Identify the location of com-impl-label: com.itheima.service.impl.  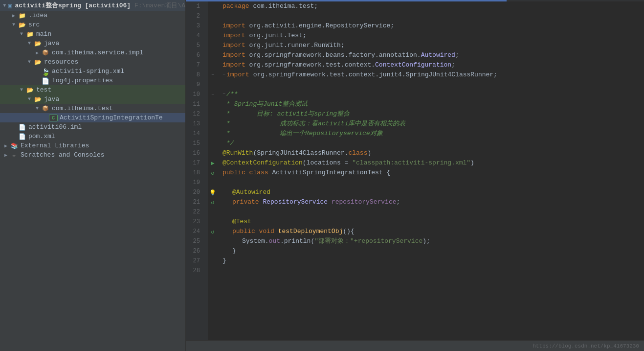
(98, 53).